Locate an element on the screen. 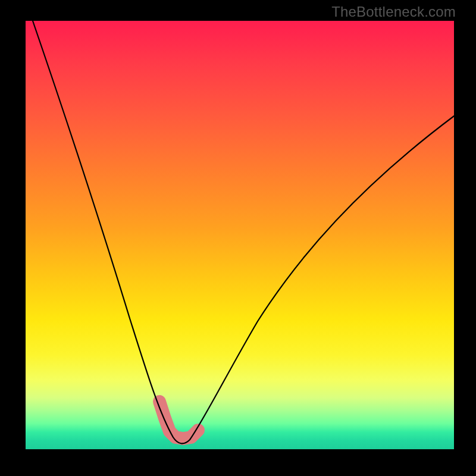 This screenshot has height=476, width=476. attribution-text: TheBottleneck.com is located at coordinates (394, 12).